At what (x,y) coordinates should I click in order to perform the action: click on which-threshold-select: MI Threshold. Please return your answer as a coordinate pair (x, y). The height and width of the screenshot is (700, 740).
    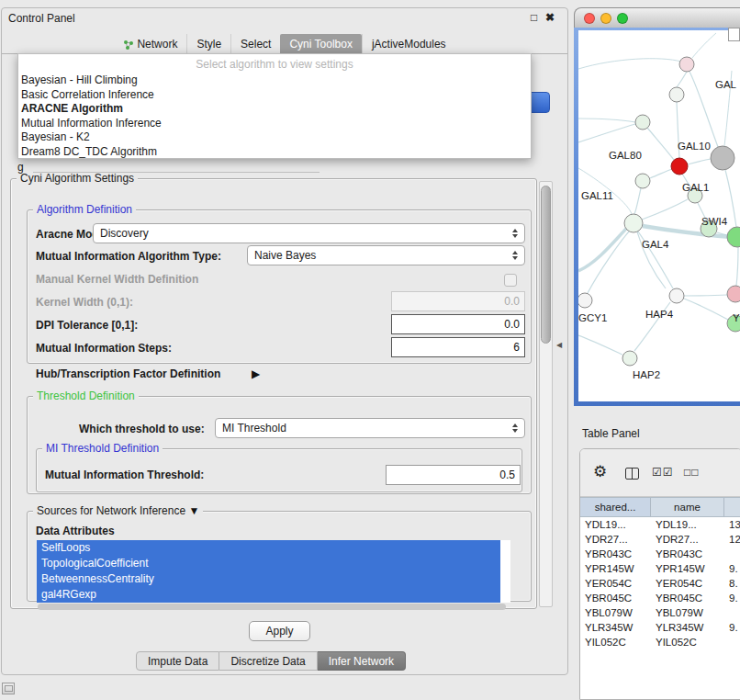
    Looking at the image, I should click on (370, 428).